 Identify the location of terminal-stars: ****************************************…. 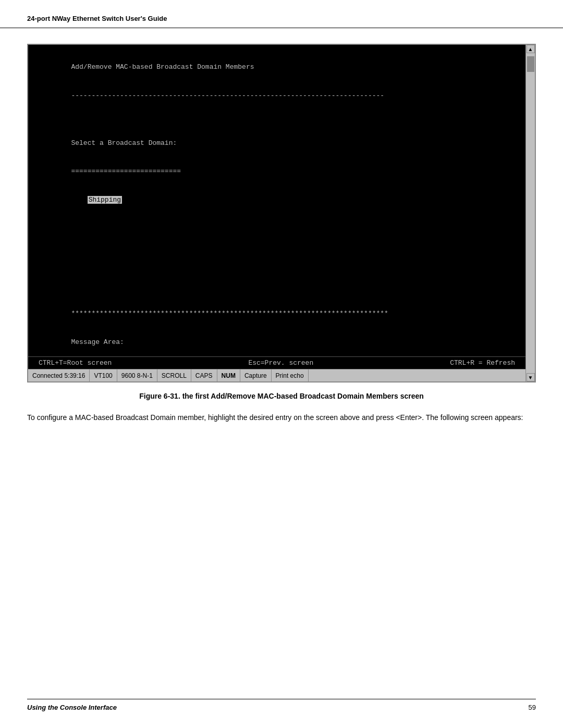
(277, 314).